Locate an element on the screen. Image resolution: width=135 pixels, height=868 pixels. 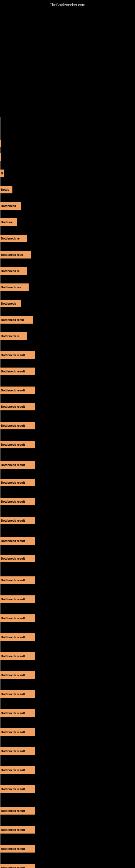
bar-label: Bottleneck res is located at coordinates (11, 287).